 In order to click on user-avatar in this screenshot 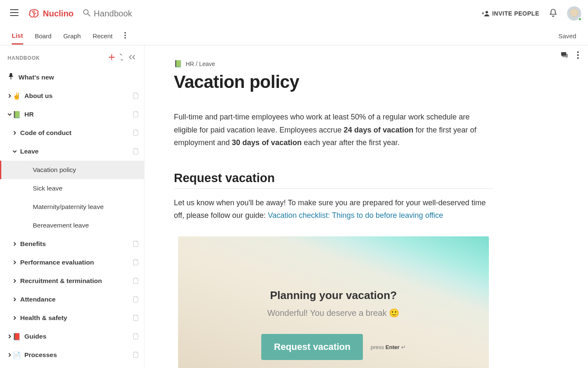, I will do `click(574, 13)`.